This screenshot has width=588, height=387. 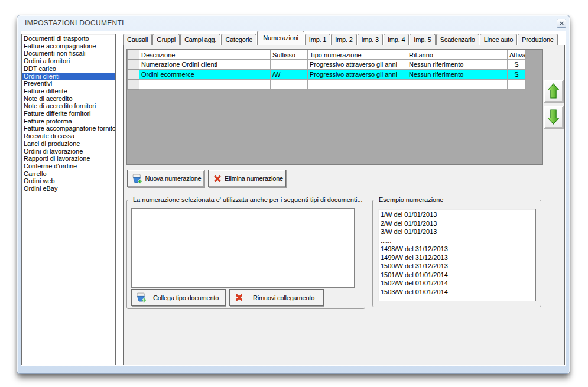 What do you see at coordinates (134, 55) in the screenshot?
I see `selector-header-cell` at bounding box center [134, 55].